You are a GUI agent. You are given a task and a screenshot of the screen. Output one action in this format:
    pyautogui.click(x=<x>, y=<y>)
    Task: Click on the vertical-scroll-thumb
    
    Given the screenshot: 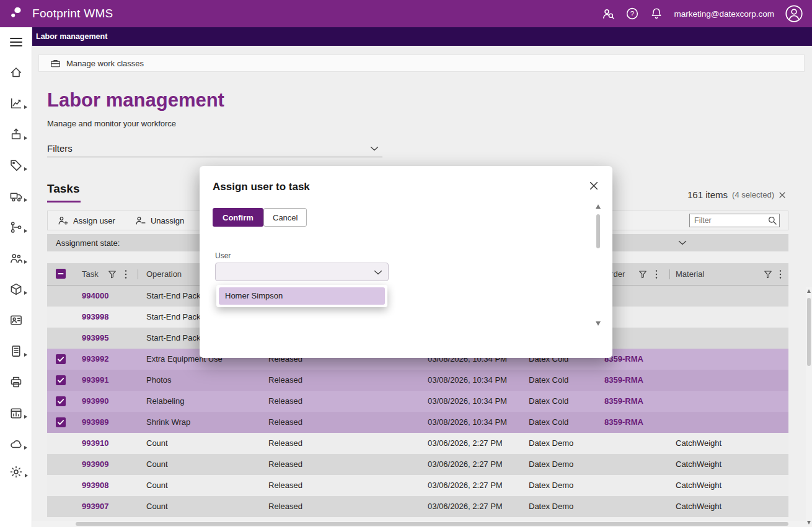 What is the action you would take?
    pyautogui.click(x=809, y=332)
    